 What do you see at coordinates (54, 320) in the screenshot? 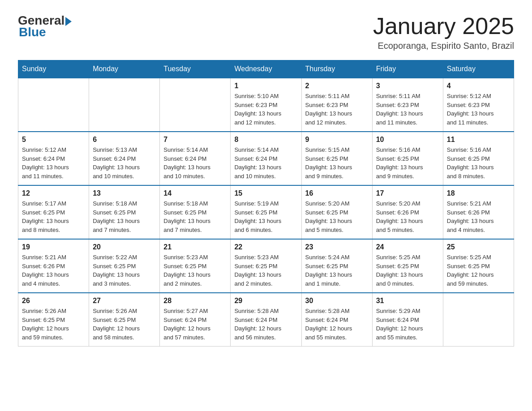
I see `calendar-cell: 26Sunrise: 5:26 AM Sunset: 6:25 PM Dayli…` at bounding box center [54, 320].